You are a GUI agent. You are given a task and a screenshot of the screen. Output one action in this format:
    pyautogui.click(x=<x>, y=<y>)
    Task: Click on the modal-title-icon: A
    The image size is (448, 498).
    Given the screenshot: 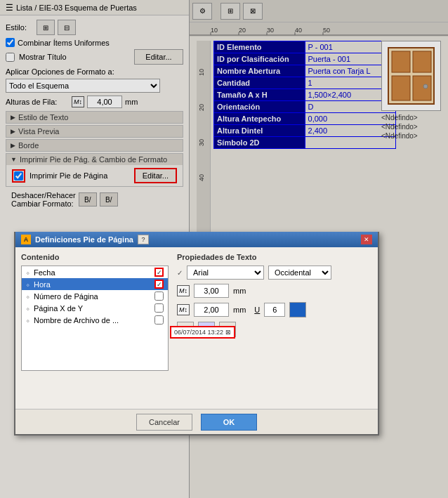 What is the action you would take?
    pyautogui.click(x=26, y=240)
    